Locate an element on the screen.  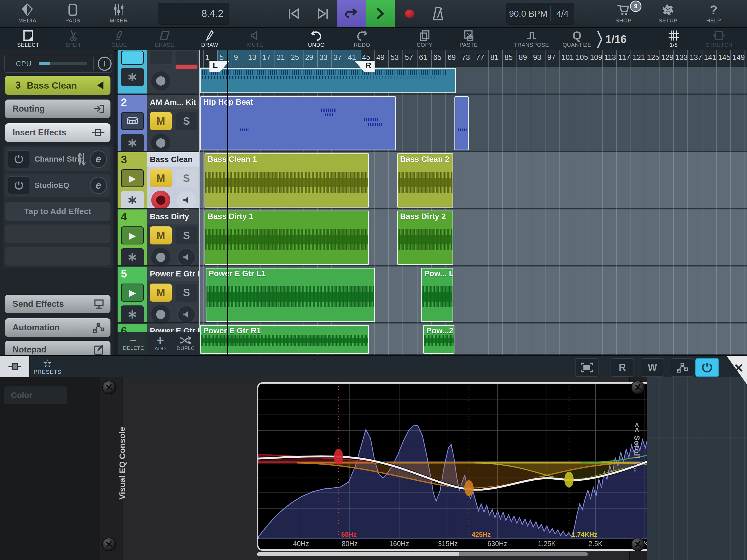
media-button: MEDIA is located at coordinates (27, 14).